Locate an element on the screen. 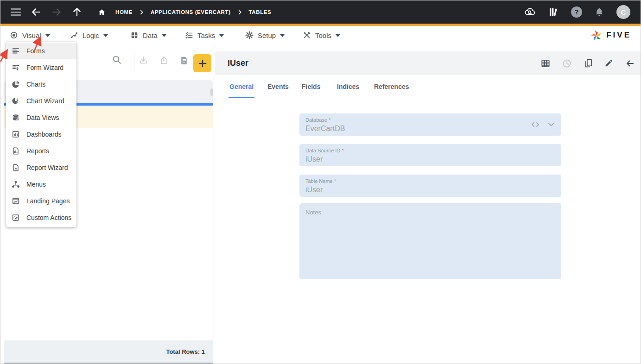  breadcrumb-tables: TABLES is located at coordinates (260, 12).